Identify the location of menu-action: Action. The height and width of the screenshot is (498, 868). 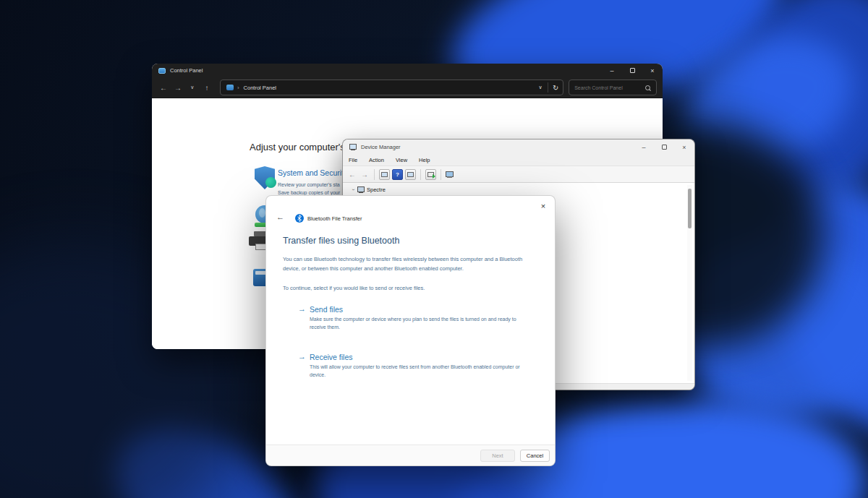
(376, 160).